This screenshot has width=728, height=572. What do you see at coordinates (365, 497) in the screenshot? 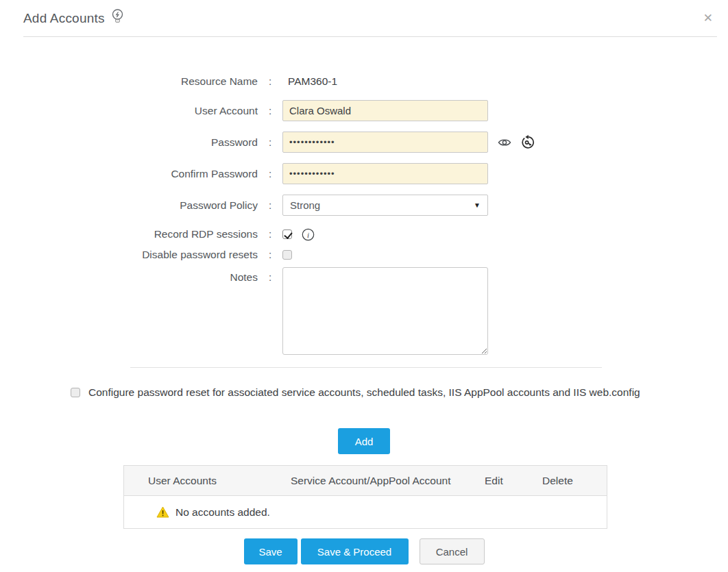
I see `accounts-table: User Accounts Service Account/AppPool Ac…` at bounding box center [365, 497].